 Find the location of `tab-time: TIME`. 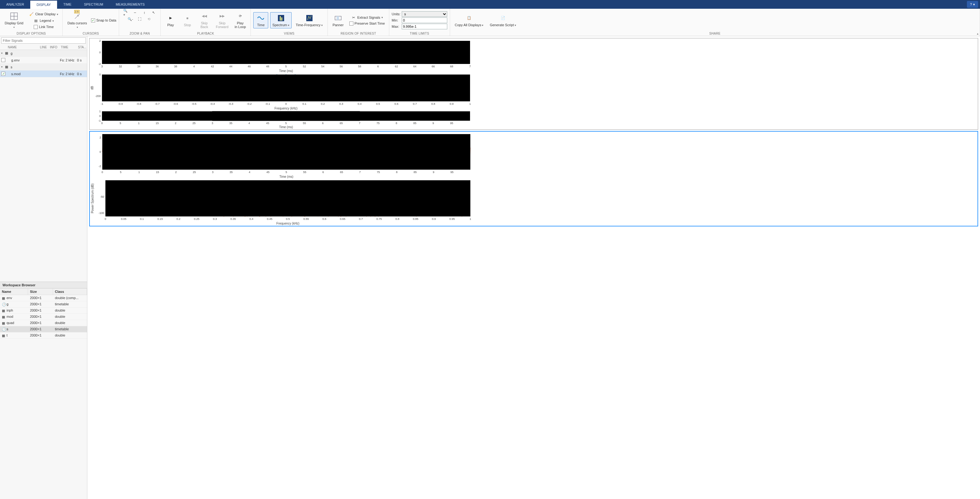

tab-time: TIME is located at coordinates (67, 5).